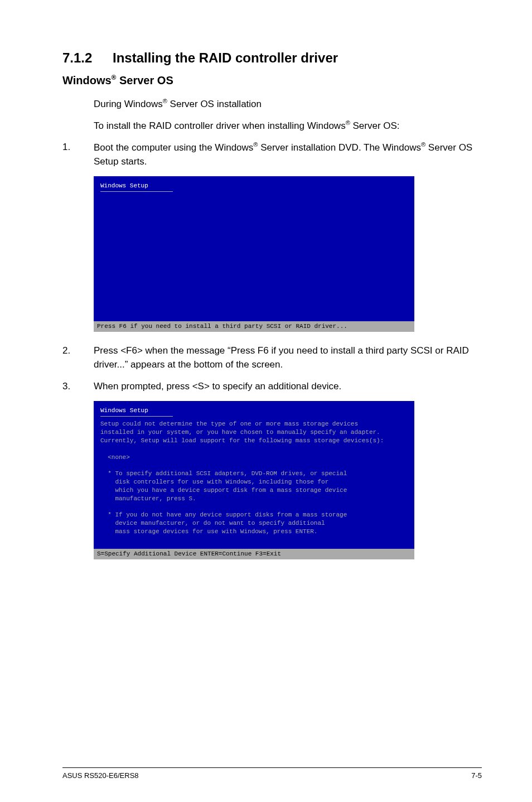  What do you see at coordinates (225, 58) in the screenshot?
I see `section-title: Installing the RAID controller driver` at bounding box center [225, 58].